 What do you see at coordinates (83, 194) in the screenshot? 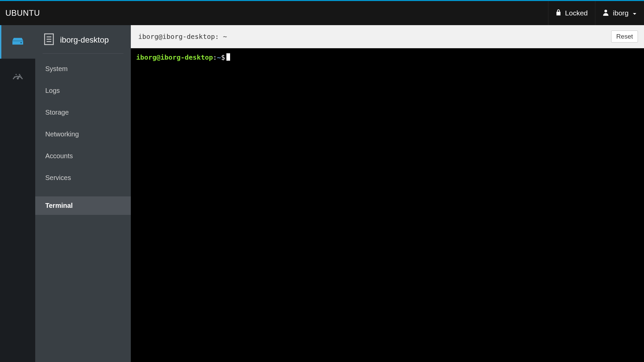
I see `sidebar: iborg-desktop System Logs Storage Networ…` at bounding box center [83, 194].